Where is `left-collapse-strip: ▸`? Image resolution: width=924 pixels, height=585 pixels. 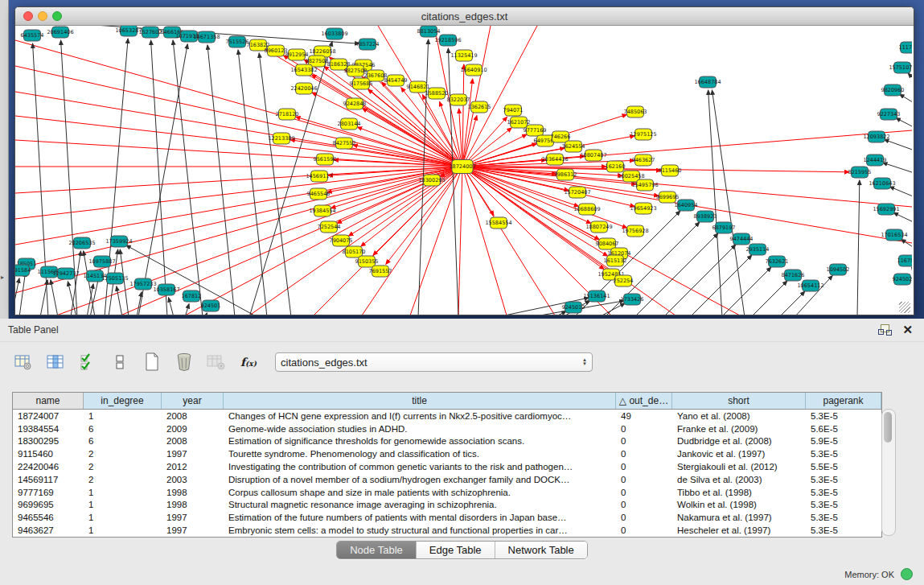
left-collapse-strip: ▸ is located at coordinates (5, 159).